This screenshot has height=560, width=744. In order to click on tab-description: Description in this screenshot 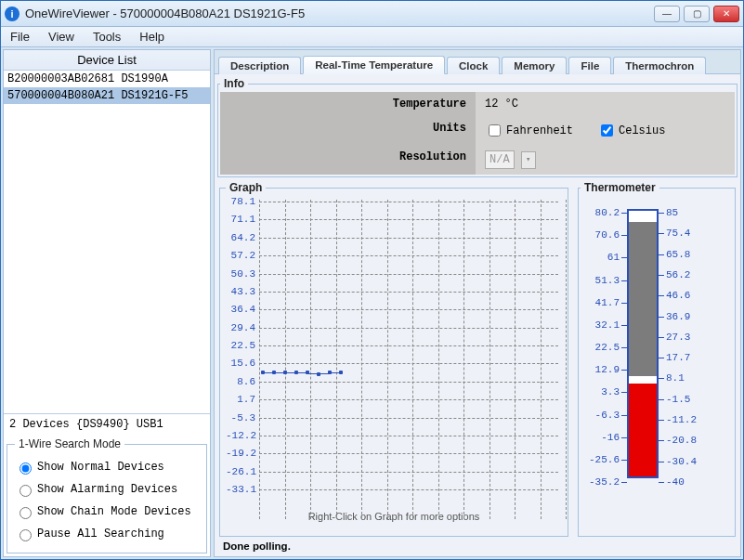, I will do `click(260, 65)`.